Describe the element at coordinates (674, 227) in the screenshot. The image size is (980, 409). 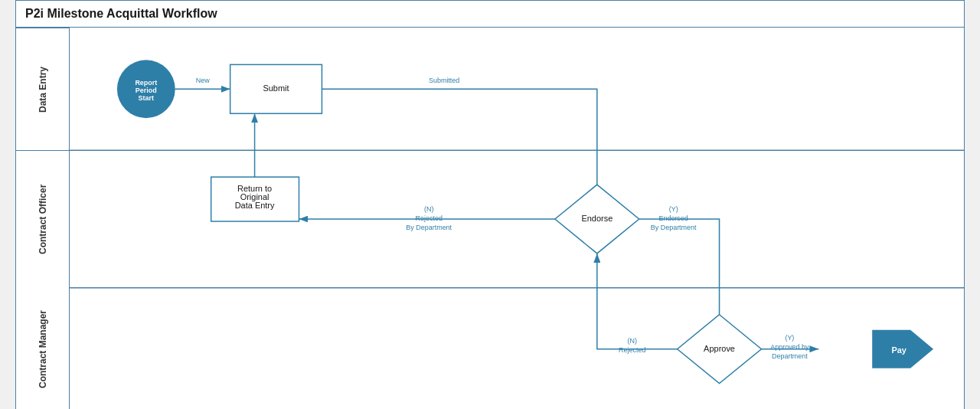
I see `edge-endorsed-label-text2: By Department` at that location.